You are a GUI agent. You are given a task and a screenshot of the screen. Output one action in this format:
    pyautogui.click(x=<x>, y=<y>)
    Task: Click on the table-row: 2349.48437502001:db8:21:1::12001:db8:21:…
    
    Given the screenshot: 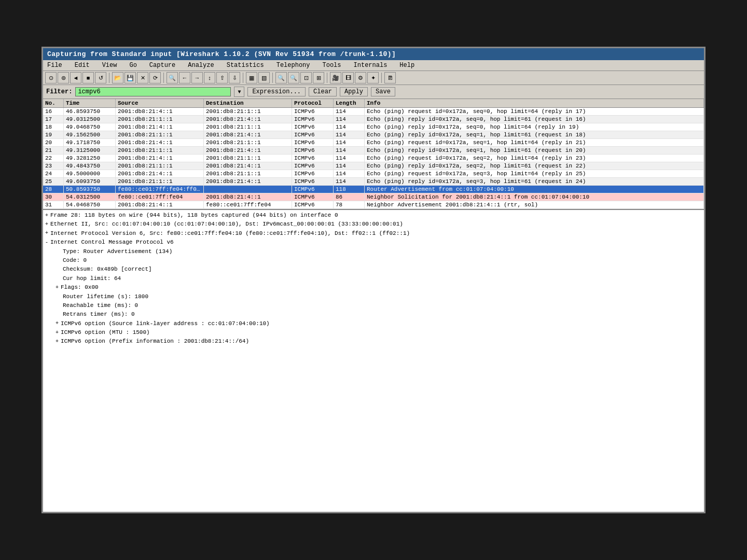 What is the action you would take?
    pyautogui.click(x=374, y=166)
    